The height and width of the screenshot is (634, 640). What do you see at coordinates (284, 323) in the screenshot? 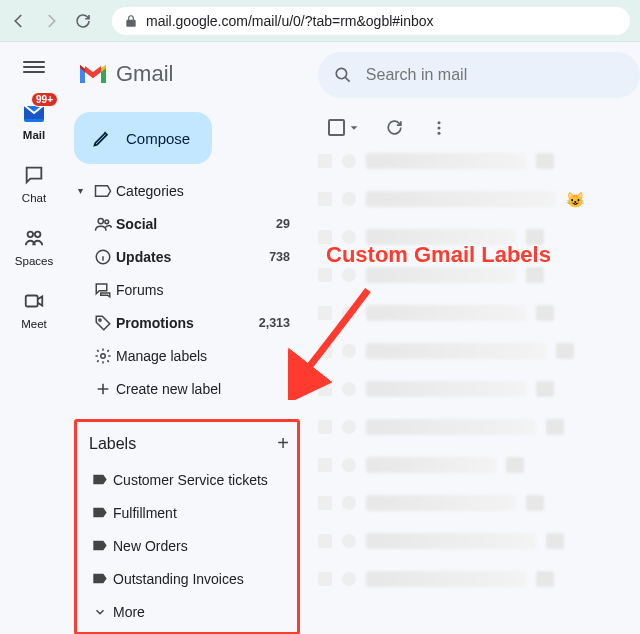
I see `sidebar-item-count: 2,313` at bounding box center [284, 323].